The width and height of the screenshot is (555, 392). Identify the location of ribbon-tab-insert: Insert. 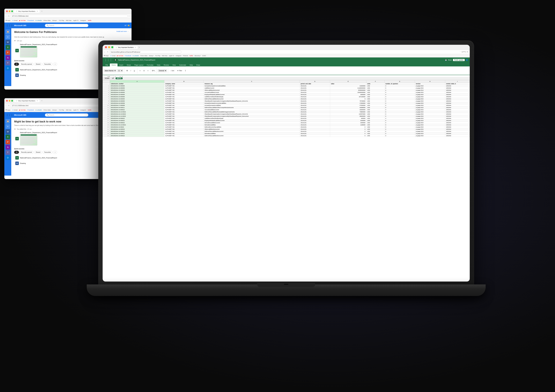
(121, 65).